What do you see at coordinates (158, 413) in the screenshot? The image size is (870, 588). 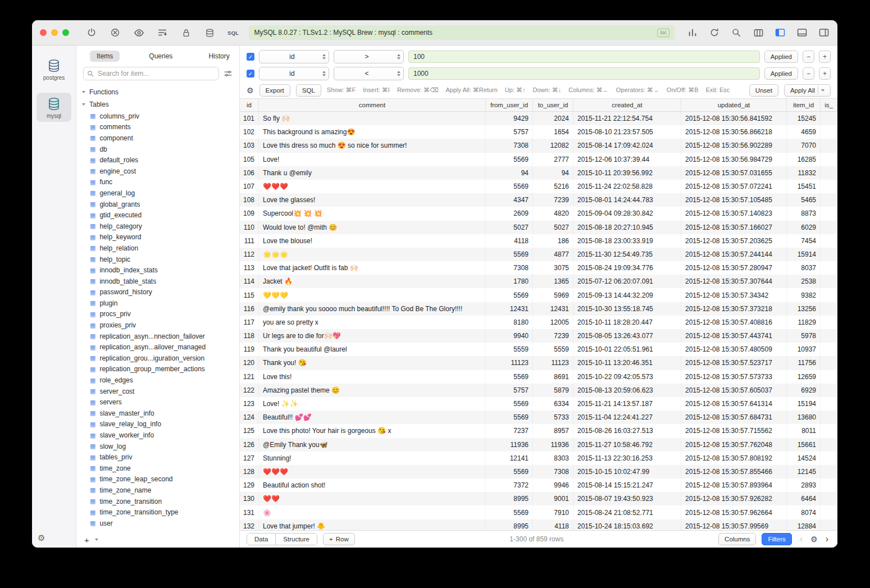 I see `table-item: ▦slave_master_info` at bounding box center [158, 413].